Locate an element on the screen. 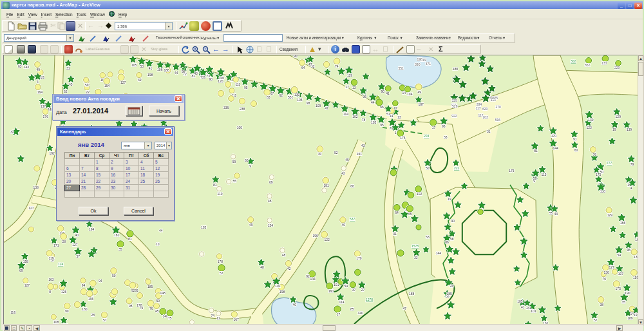 The height and width of the screenshot is (331, 644). svg-text: 111 is located at coordinates (238, 84).